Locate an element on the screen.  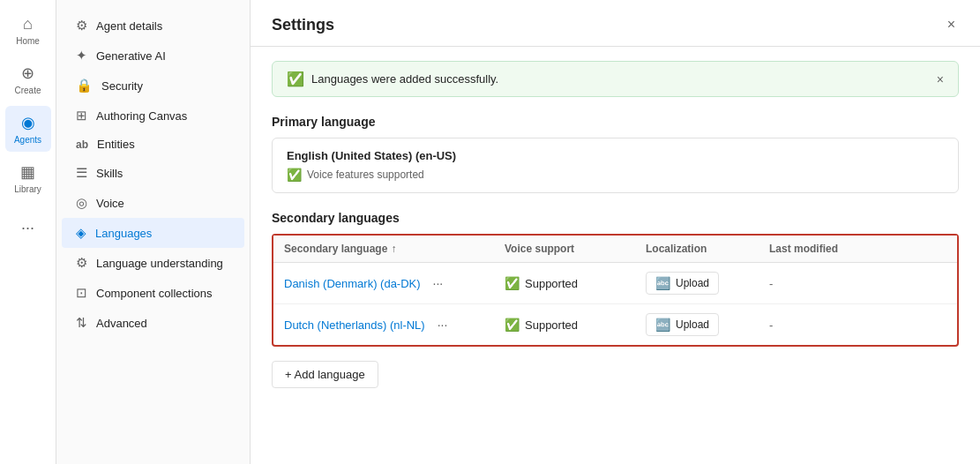
agent-details-icon: ⚙ is located at coordinates (81, 26).